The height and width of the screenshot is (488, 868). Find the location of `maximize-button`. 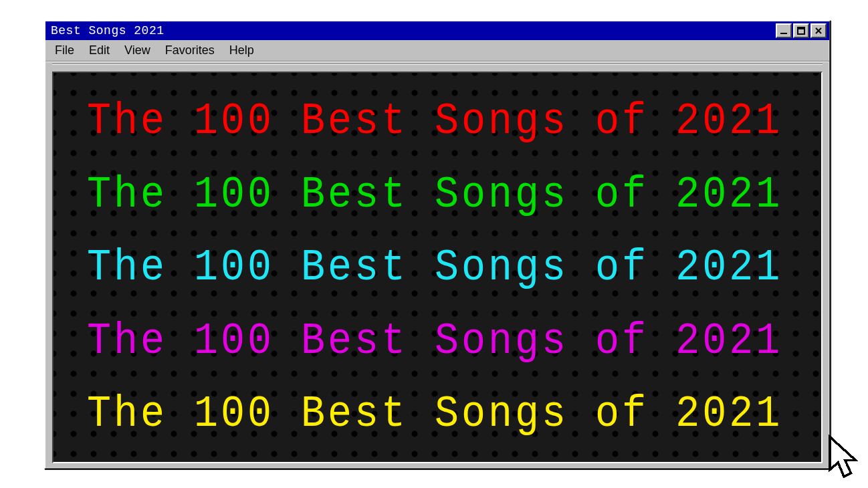

maximize-button is located at coordinates (801, 31).